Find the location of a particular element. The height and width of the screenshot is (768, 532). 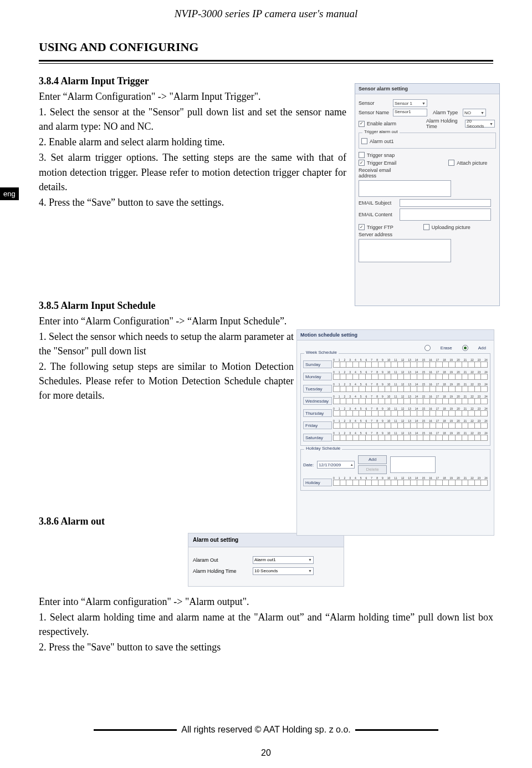

text: 1. Select alarm holding time and alarm n… is located at coordinates (266, 624).